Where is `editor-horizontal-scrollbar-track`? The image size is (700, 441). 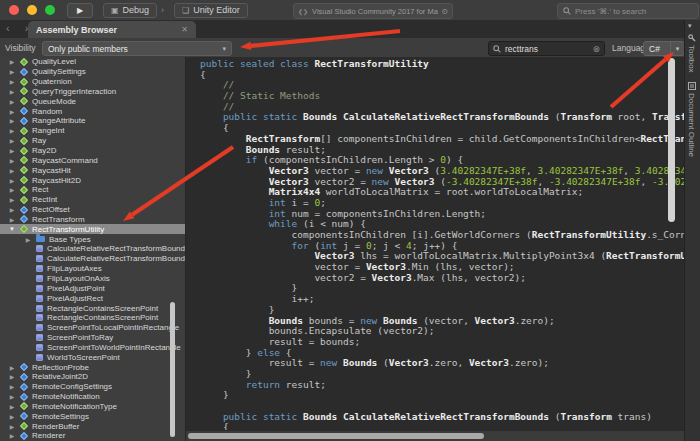 editor-horizontal-scrollbar-track is located at coordinates (435, 436).